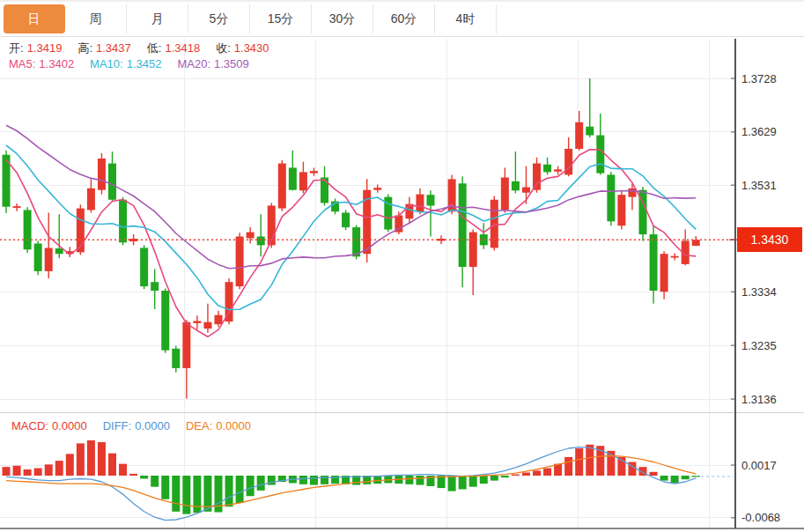  I want to click on macd-legend-dea-label: DEA:, so click(199, 426).